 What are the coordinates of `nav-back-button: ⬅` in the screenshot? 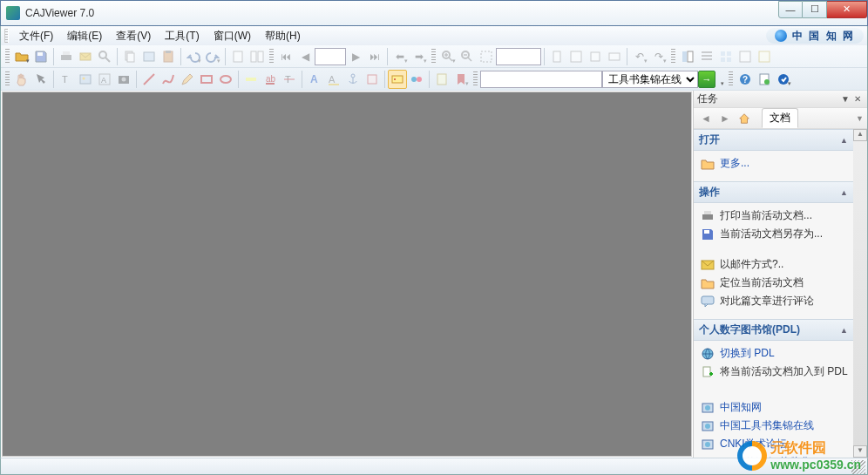 It's located at (400, 57).